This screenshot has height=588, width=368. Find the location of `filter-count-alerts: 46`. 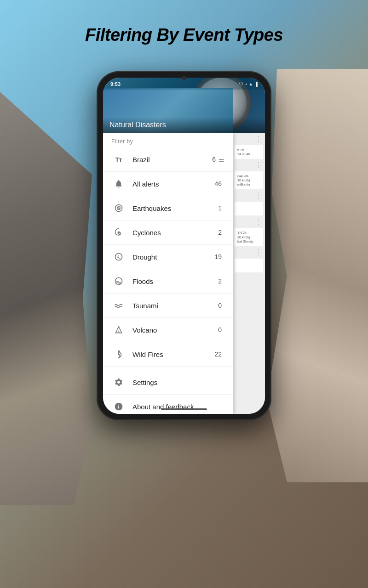

filter-count-alerts: 46 is located at coordinates (218, 184).